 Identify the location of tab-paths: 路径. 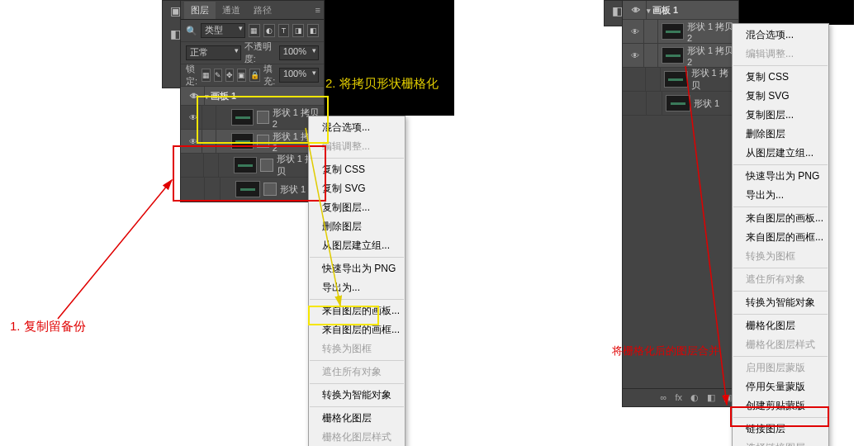
(263, 10).